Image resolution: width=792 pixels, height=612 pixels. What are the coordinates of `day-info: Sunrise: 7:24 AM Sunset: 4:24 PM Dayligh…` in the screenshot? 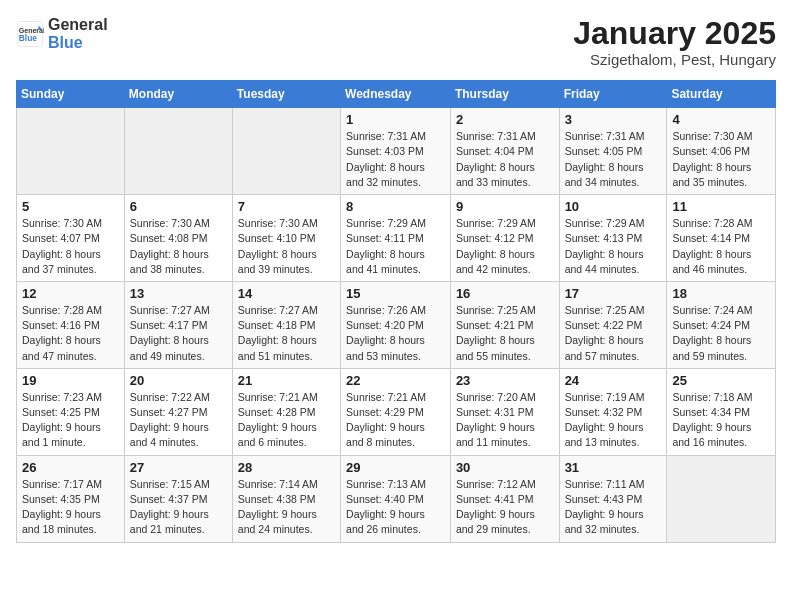 It's located at (721, 334).